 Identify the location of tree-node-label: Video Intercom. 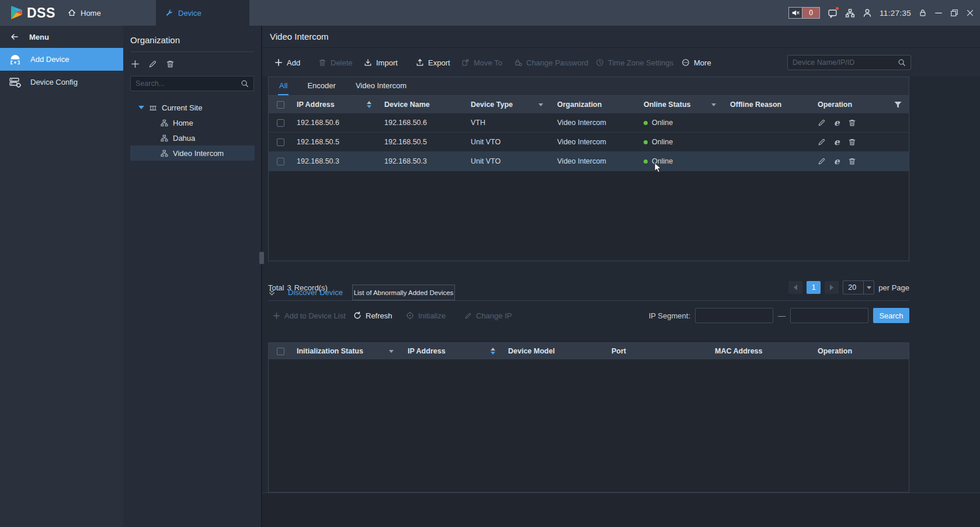
(199, 153).